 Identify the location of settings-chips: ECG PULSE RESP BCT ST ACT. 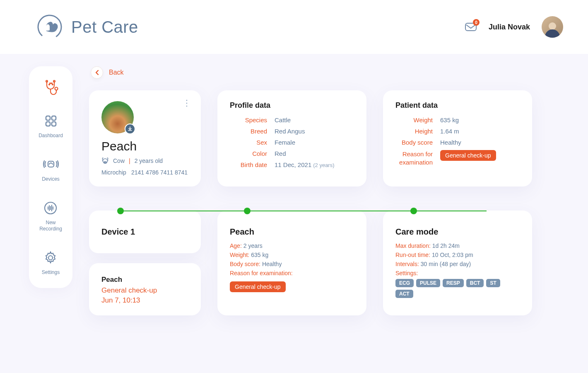
(458, 288).